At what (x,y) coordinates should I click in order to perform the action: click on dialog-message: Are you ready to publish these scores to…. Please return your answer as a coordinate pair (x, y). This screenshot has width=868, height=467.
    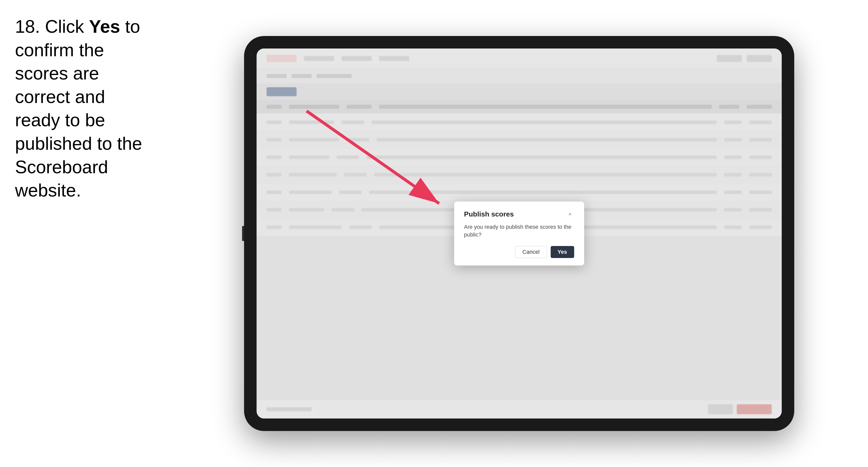
    Looking at the image, I should click on (519, 231).